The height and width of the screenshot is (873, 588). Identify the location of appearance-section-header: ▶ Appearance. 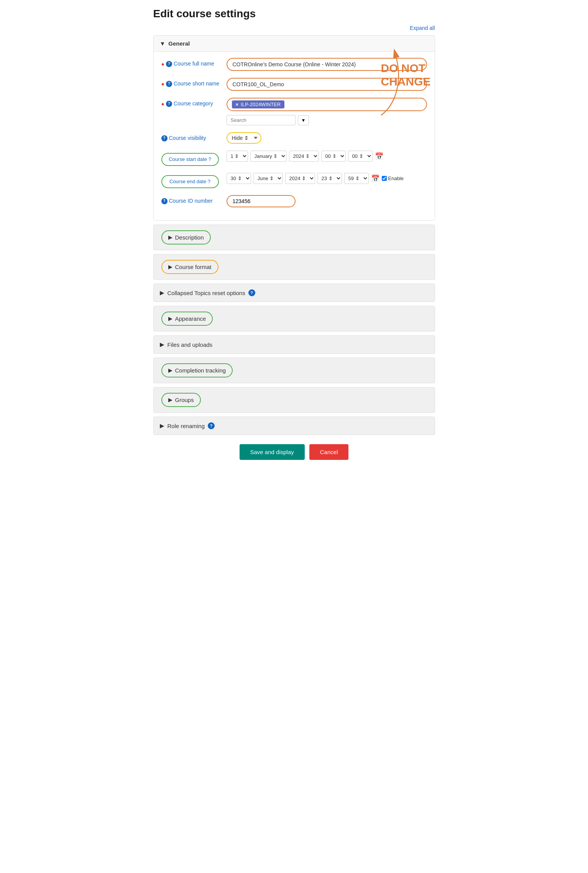
(187, 319).